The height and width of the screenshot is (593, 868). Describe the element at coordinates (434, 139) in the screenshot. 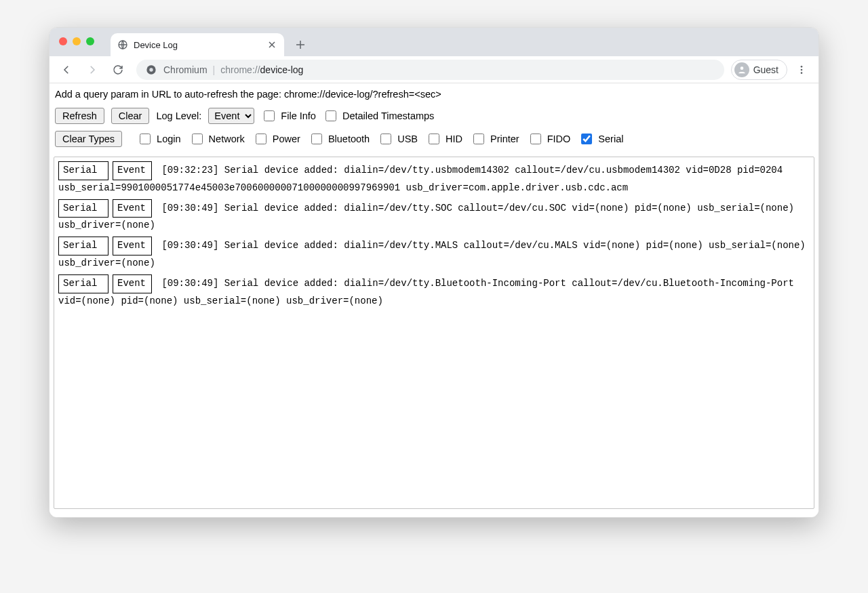

I see `controls-row-2: Clear Types LoginNetworkPowerBluetoothUS…` at that location.